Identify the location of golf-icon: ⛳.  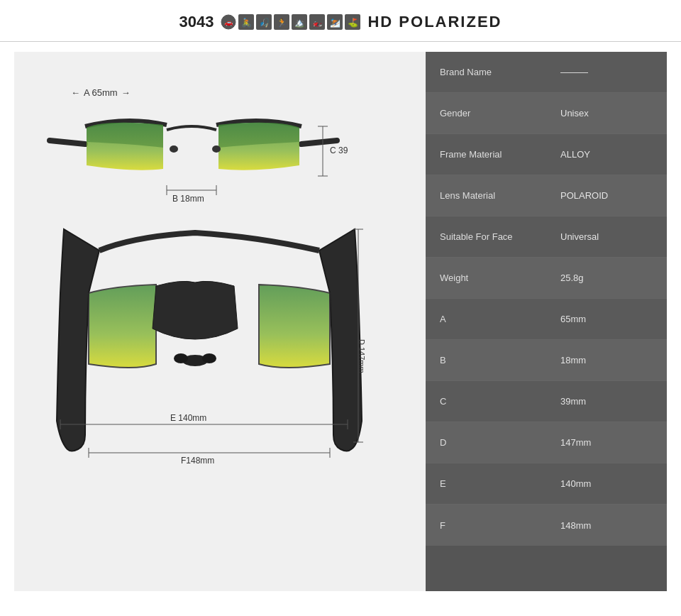
(353, 22).